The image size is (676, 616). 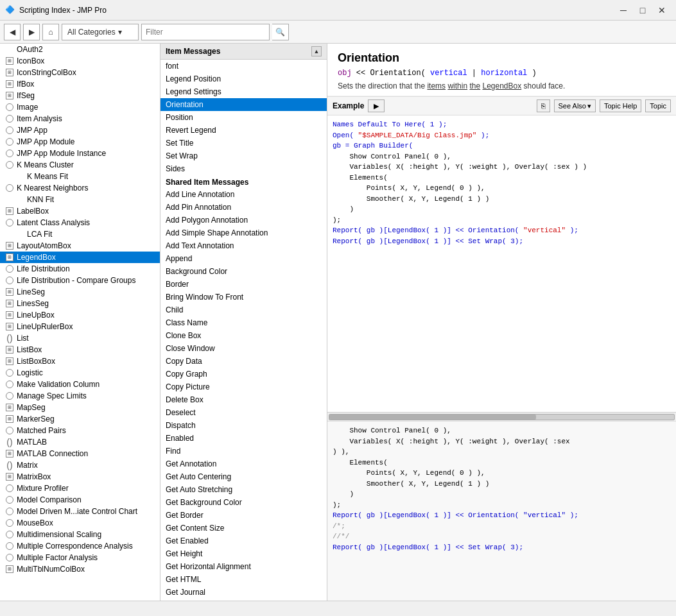 What do you see at coordinates (80, 338) in the screenshot?
I see `left-panel-item-list: ()List` at bounding box center [80, 338].